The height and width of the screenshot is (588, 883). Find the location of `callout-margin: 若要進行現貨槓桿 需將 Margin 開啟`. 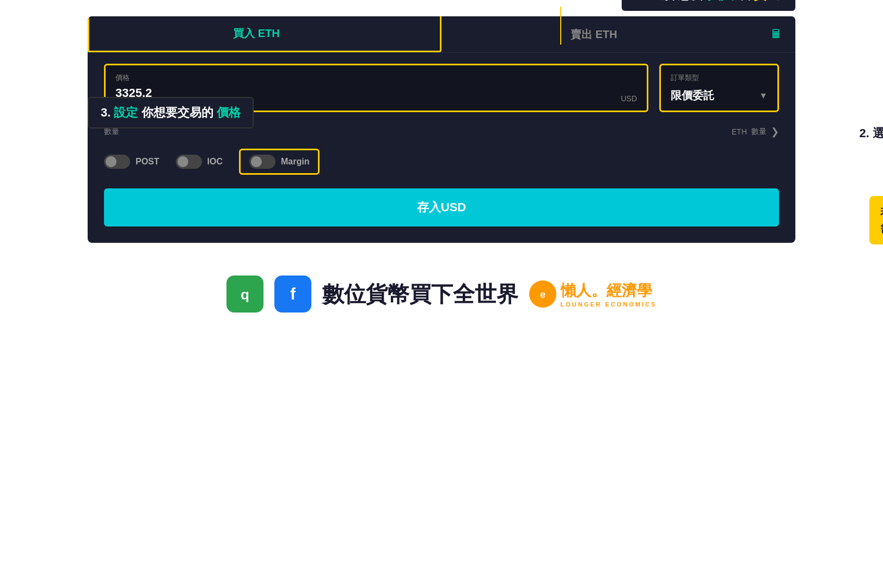

callout-margin: 若要進行現貨槓桿 需將 Margin 開啟 is located at coordinates (876, 220).